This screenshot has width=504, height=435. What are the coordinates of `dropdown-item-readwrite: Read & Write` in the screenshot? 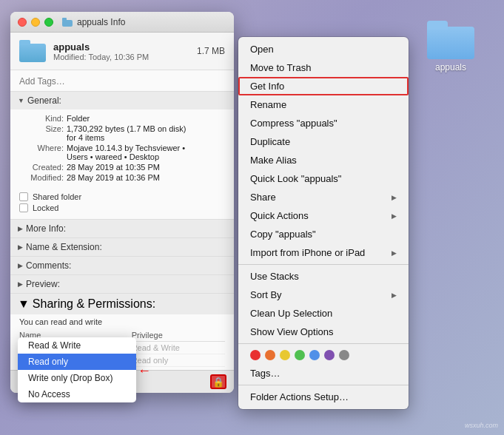 It's located at (77, 345).